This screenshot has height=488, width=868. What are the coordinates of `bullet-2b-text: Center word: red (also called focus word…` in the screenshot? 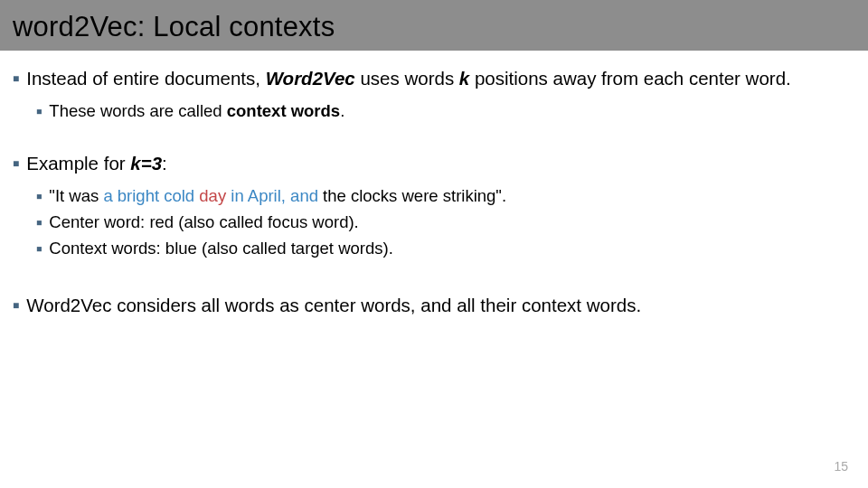 It's located at (203, 222).